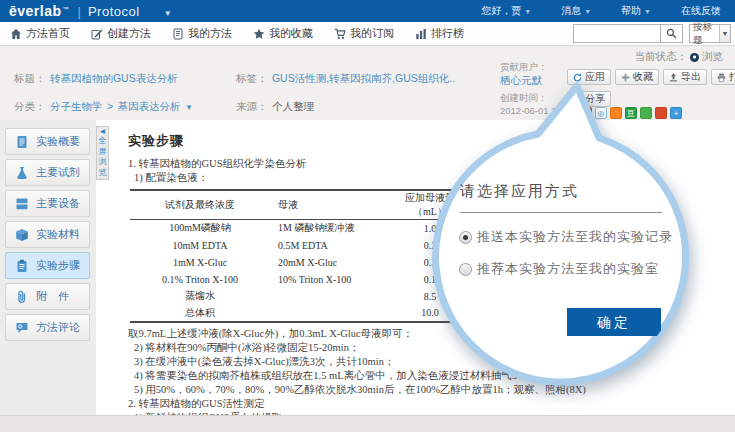  Describe the element at coordinates (22, 235) in the screenshot. I see `materials-box-icon` at that location.